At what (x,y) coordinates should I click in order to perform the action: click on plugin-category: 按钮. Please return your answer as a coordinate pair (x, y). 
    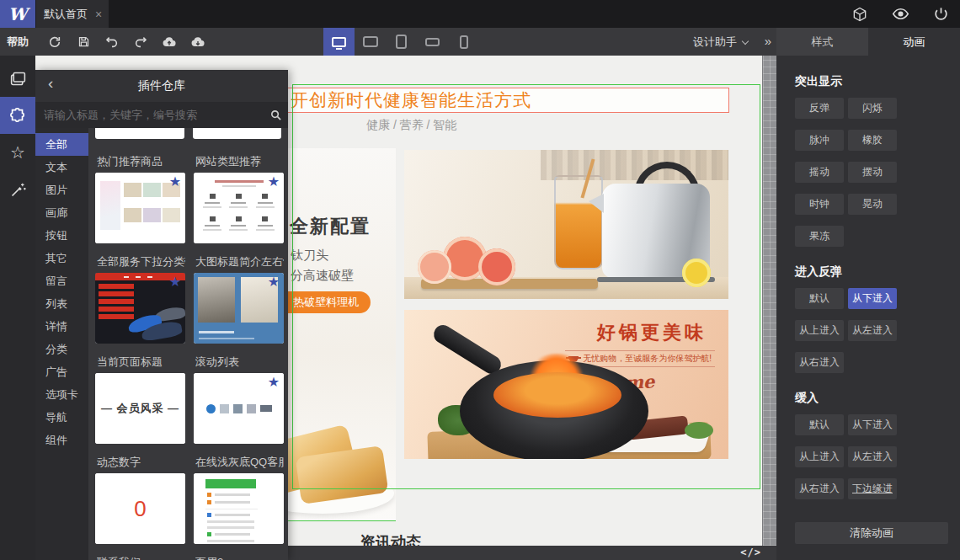
    Looking at the image, I should click on (62, 236).